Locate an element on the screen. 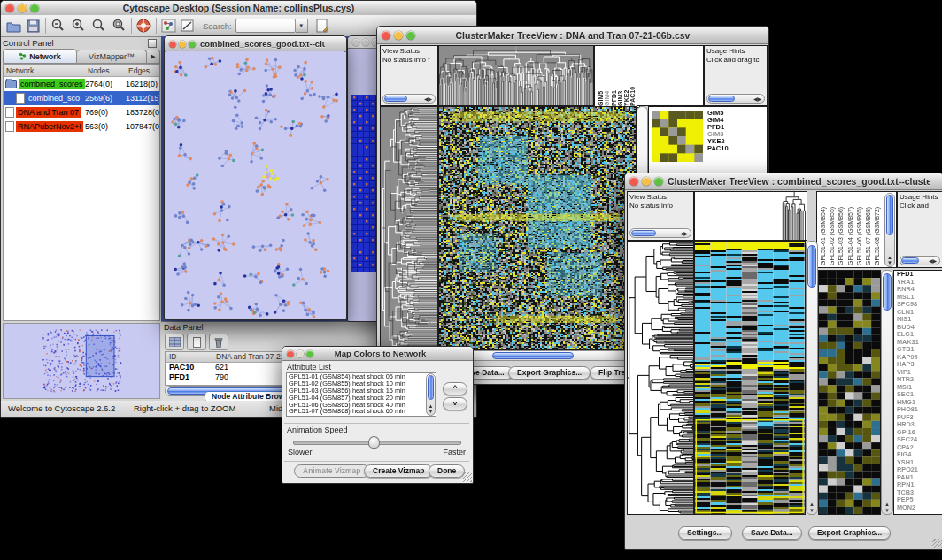 This screenshot has height=560, width=942. search-dropdown-arrow: ▼ is located at coordinates (302, 26).